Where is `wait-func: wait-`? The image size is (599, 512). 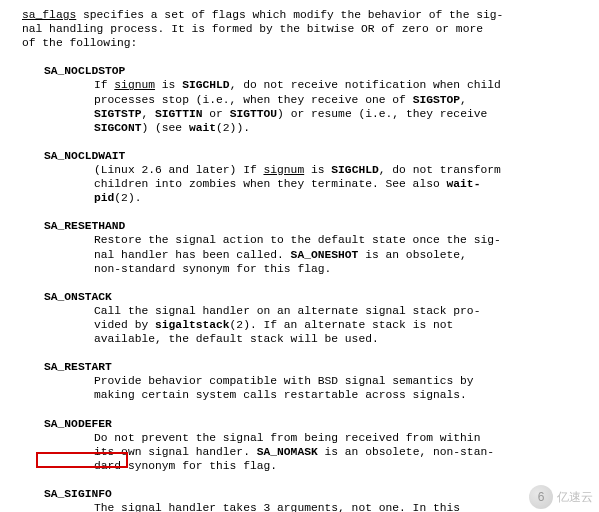 wait-func: wait- is located at coordinates (464, 184).